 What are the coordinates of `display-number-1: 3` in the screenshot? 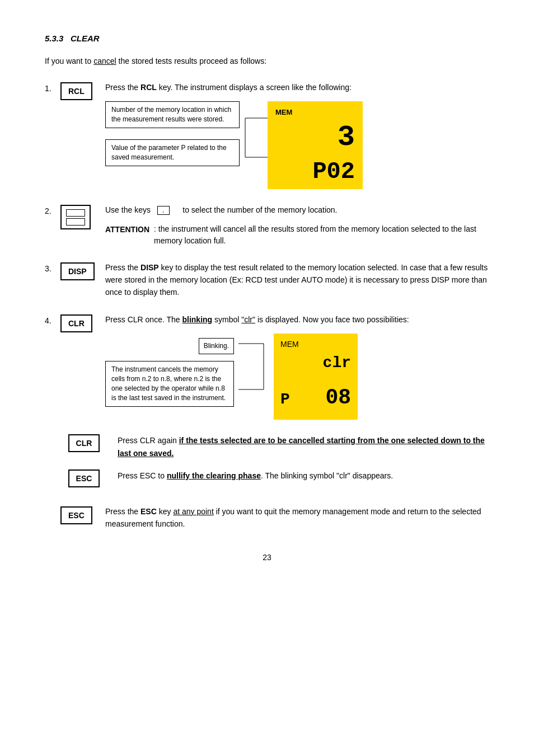 It's located at (315, 138).